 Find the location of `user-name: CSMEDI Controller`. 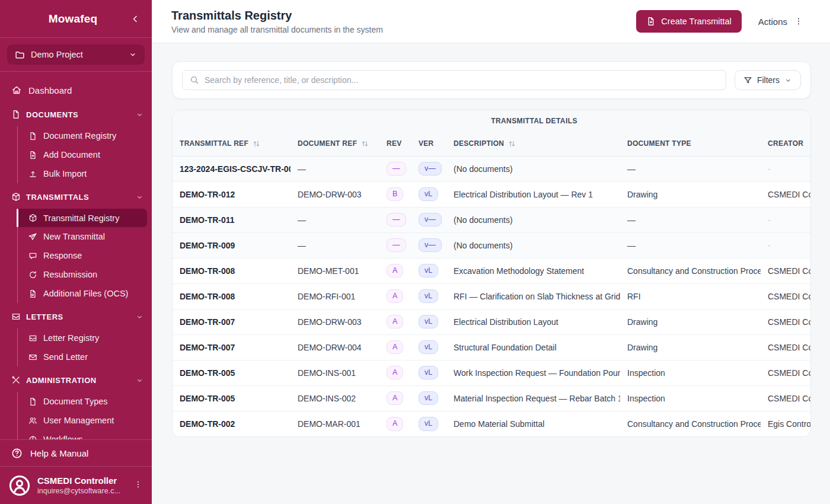

user-name: CSMEDI Controller is located at coordinates (81, 481).